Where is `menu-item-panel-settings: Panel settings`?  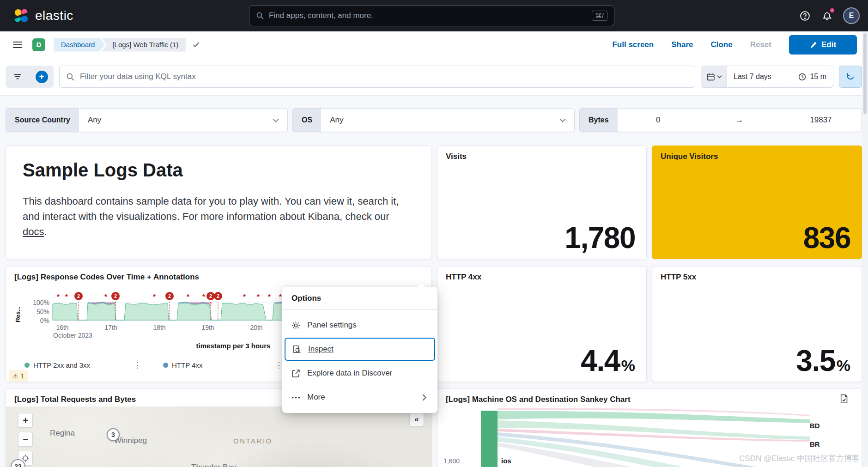
menu-item-panel-settings: Panel settings is located at coordinates (360, 325).